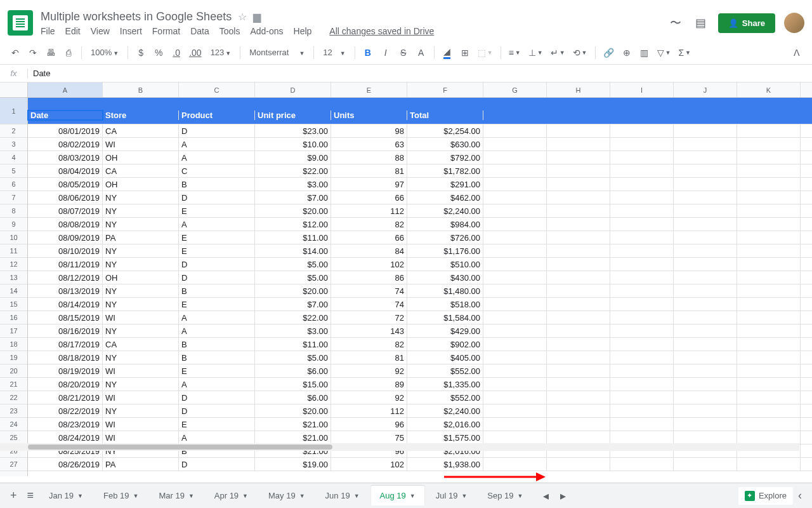 This screenshot has height=508, width=812. I want to click on share-button: 👤 Share, so click(747, 23).